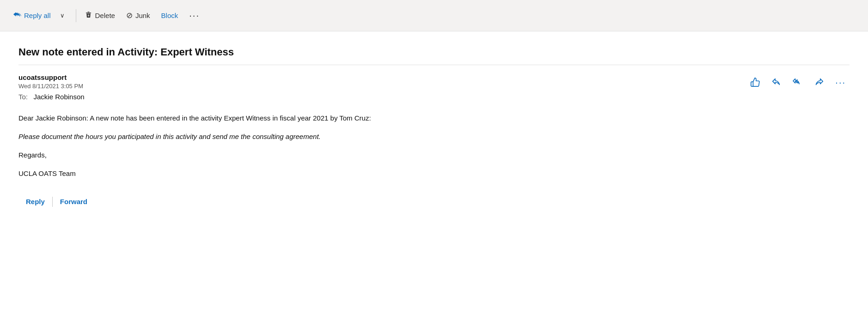  What do you see at coordinates (65, 16) in the screenshot?
I see `reply-all-dropdown: ∨` at bounding box center [65, 16].